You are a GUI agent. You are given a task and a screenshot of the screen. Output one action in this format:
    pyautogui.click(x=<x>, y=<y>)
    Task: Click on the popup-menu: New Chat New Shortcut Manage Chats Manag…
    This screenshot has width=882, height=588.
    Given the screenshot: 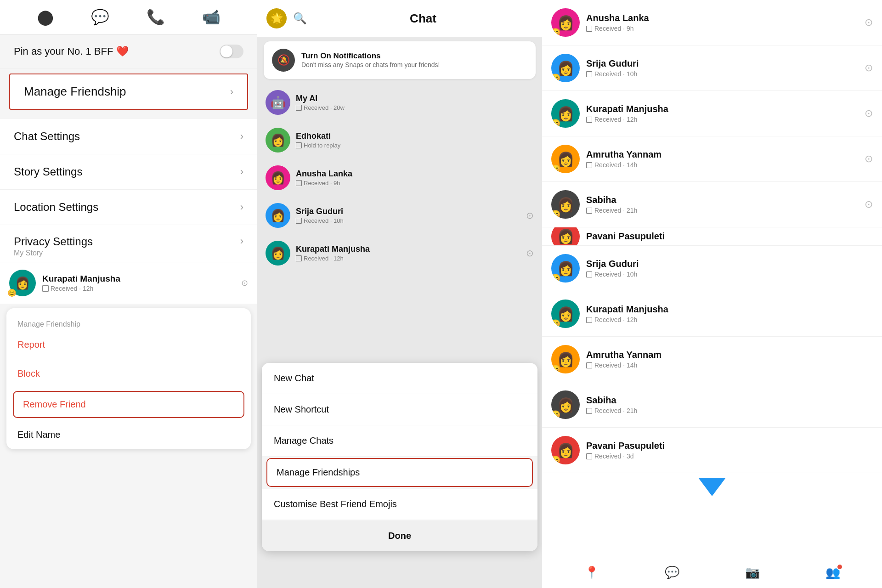 What is the action you would take?
    pyautogui.click(x=400, y=457)
    